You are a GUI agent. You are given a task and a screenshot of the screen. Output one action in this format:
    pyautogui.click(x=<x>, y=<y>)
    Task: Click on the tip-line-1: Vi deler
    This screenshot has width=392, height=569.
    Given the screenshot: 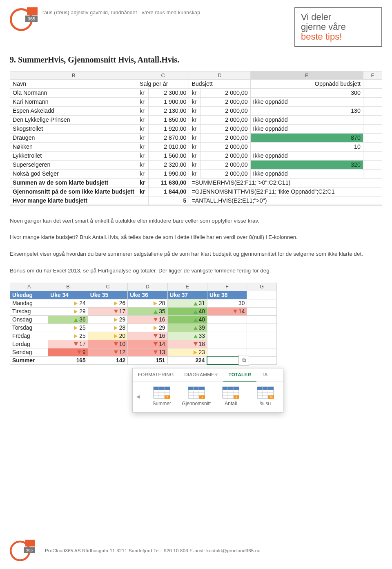 What is the action you would take?
    pyautogui.click(x=338, y=17)
    